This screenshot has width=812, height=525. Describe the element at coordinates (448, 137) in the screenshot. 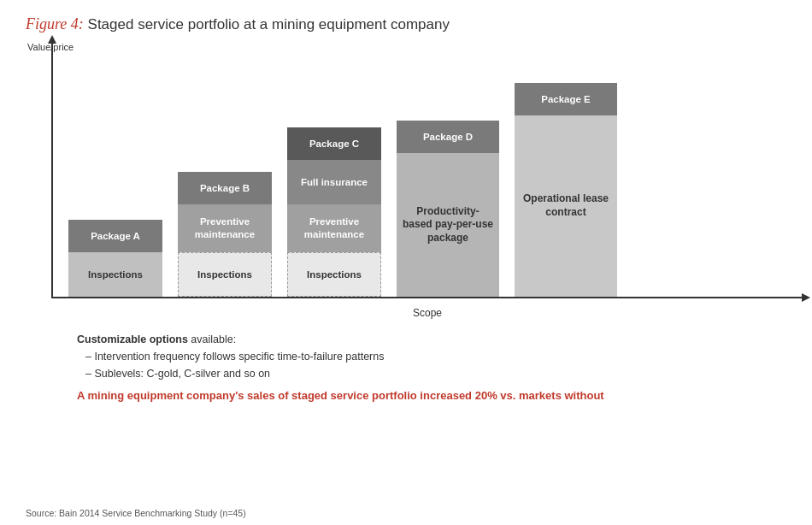

I see `pkg-d-header: Package D` at that location.